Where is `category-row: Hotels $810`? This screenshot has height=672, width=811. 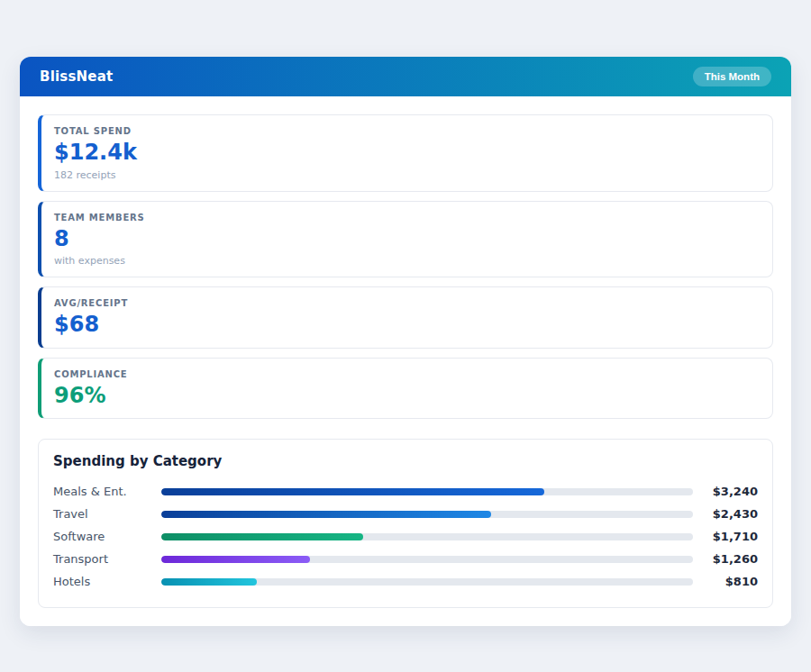
category-row: Hotels $810 is located at coordinates (406, 582).